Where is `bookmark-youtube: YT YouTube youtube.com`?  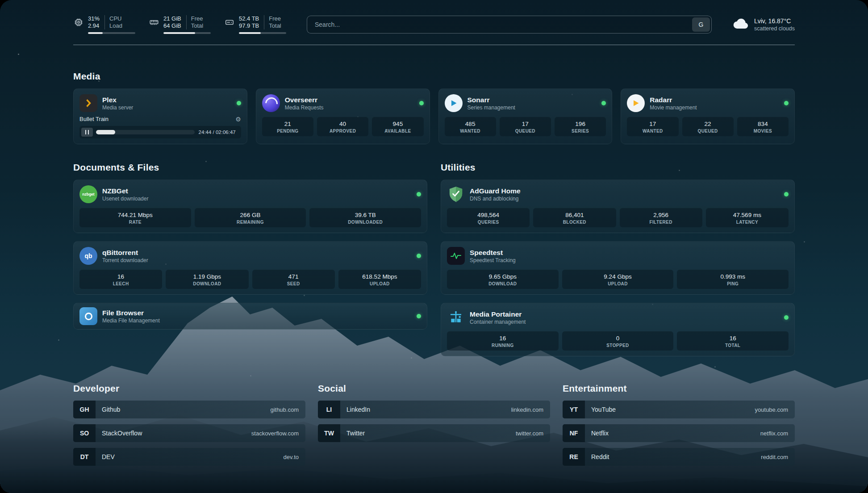 bookmark-youtube: YT YouTube youtube.com is located at coordinates (679, 409).